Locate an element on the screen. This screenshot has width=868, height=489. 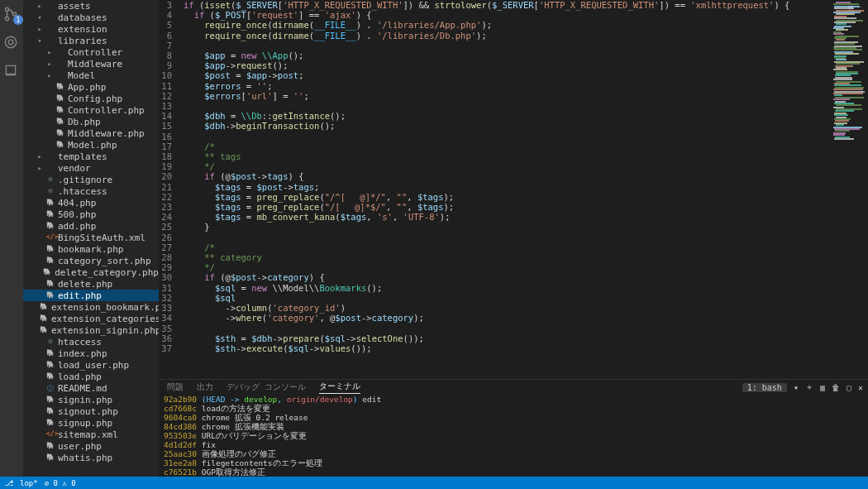
file-item: 🐘500.php is located at coordinates (91, 214).